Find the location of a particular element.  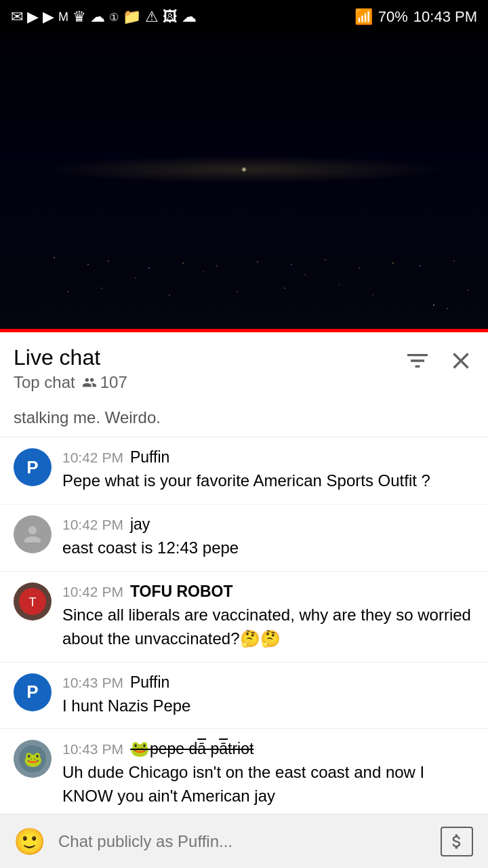

truncated-message: stalking me. Weirdo. is located at coordinates (244, 418).